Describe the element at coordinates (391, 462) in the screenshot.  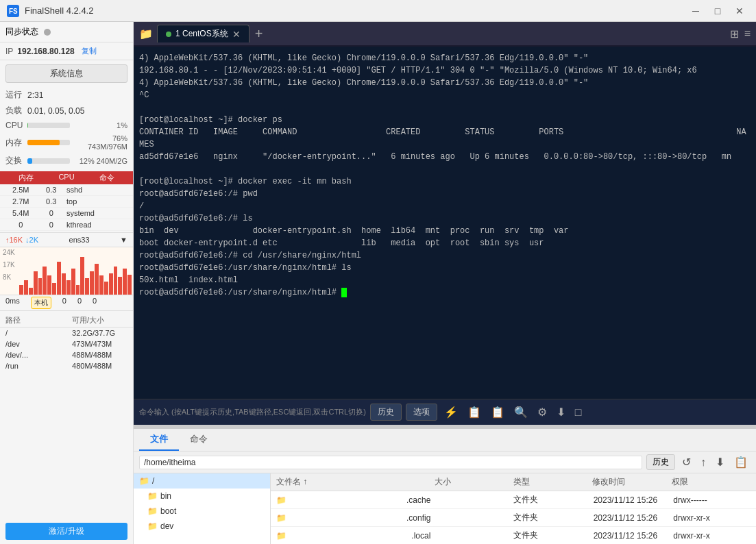
I see `file-path-input` at that location.